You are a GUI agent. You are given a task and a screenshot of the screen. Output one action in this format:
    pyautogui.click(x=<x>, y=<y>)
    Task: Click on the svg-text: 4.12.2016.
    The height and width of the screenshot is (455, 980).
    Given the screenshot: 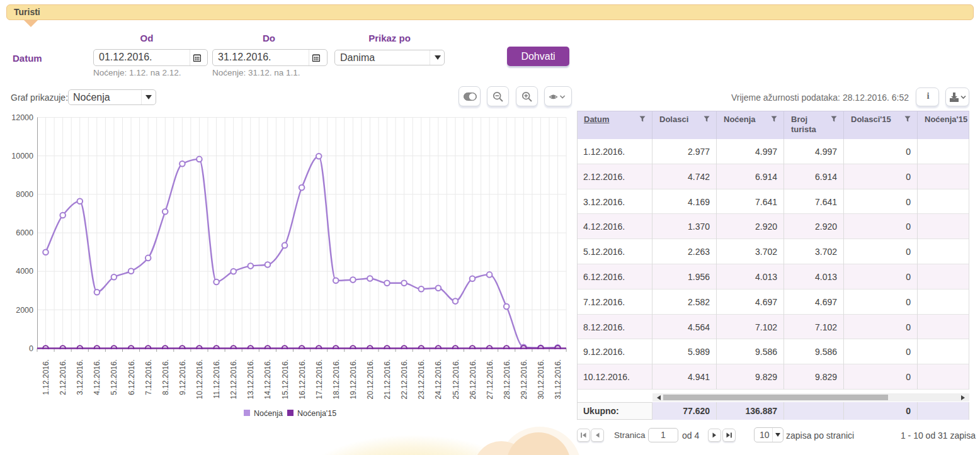 What is the action you would take?
    pyautogui.click(x=97, y=378)
    